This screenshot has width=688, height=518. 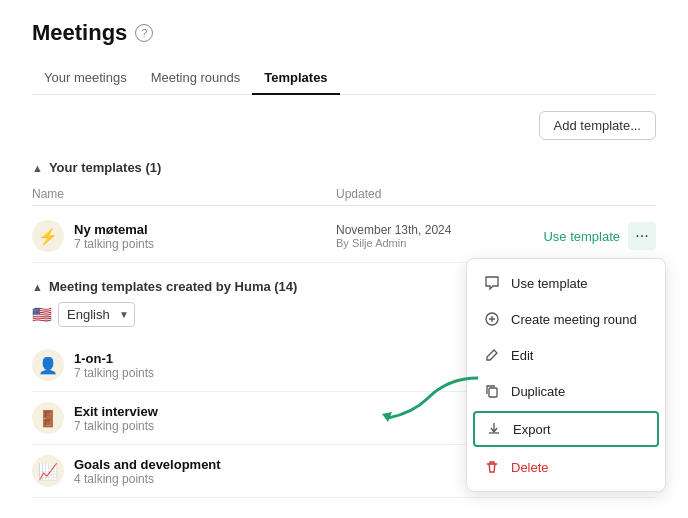 What do you see at coordinates (114, 230) in the screenshot?
I see `template-name: Ny møtemal` at bounding box center [114, 230].